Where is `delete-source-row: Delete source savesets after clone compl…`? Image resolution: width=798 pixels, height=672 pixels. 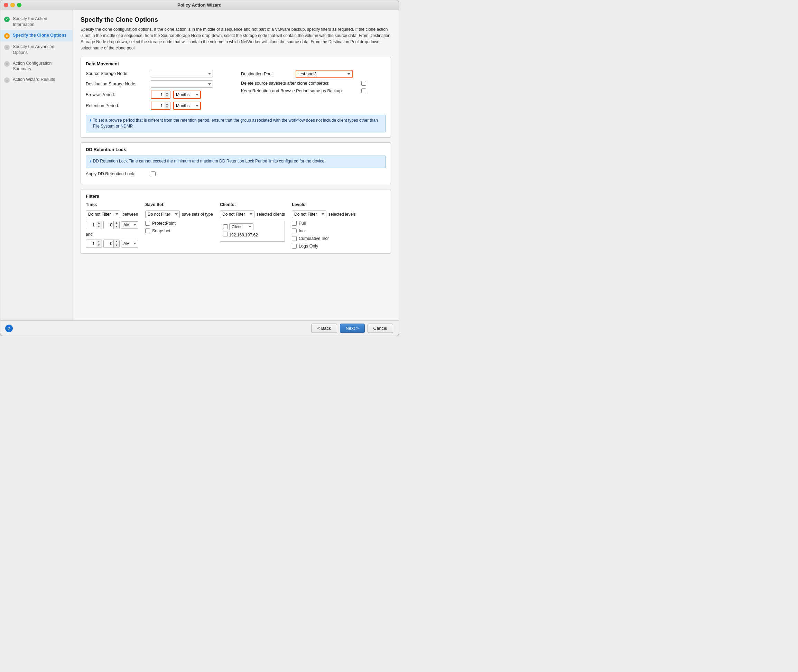 delete-source-row: Delete source savesets after clone compl… is located at coordinates (313, 83).